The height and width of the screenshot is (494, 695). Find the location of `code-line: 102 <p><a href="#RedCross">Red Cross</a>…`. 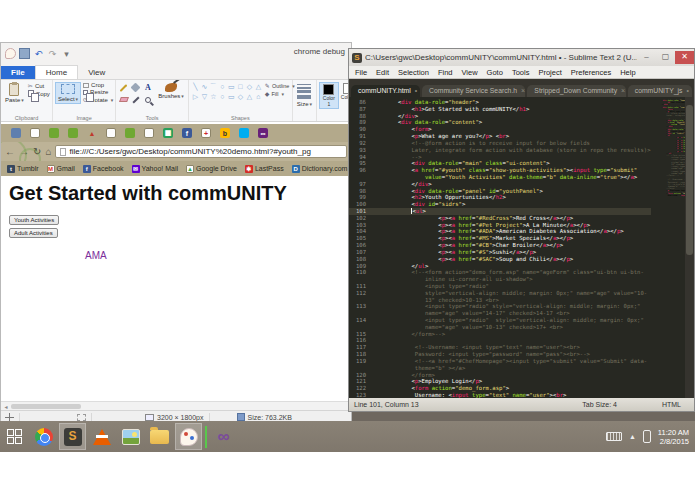

code-line: 102 <p><a href="#RedCross">Red Cross</a>… is located at coordinates (500, 218).